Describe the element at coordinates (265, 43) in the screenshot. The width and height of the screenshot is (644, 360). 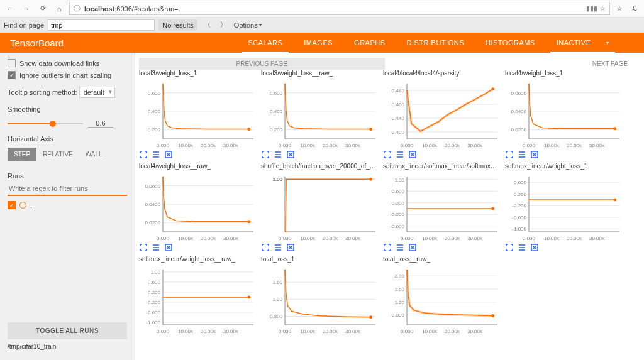
I see `tab-scalars: SCALARS` at that location.